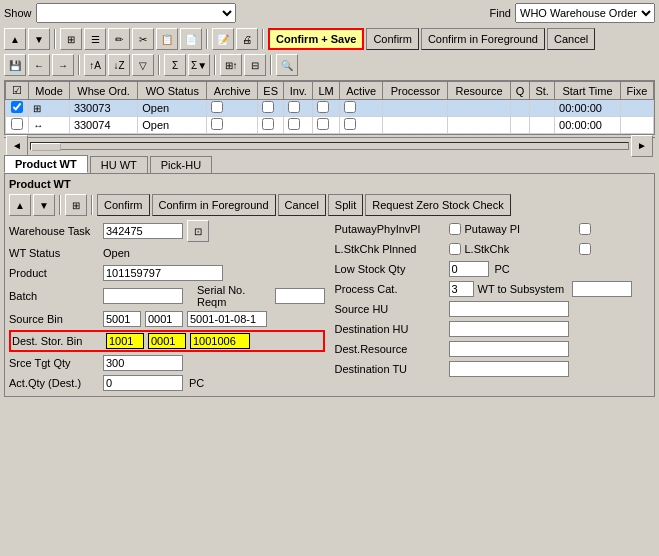 The image size is (659, 556). I want to click on resource-cell, so click(479, 108).